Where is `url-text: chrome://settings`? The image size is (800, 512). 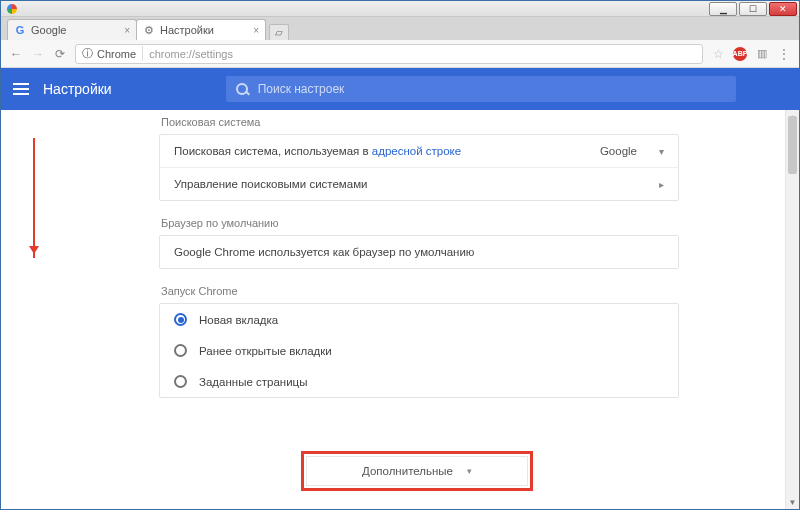 url-text: chrome://settings is located at coordinates (191, 54).